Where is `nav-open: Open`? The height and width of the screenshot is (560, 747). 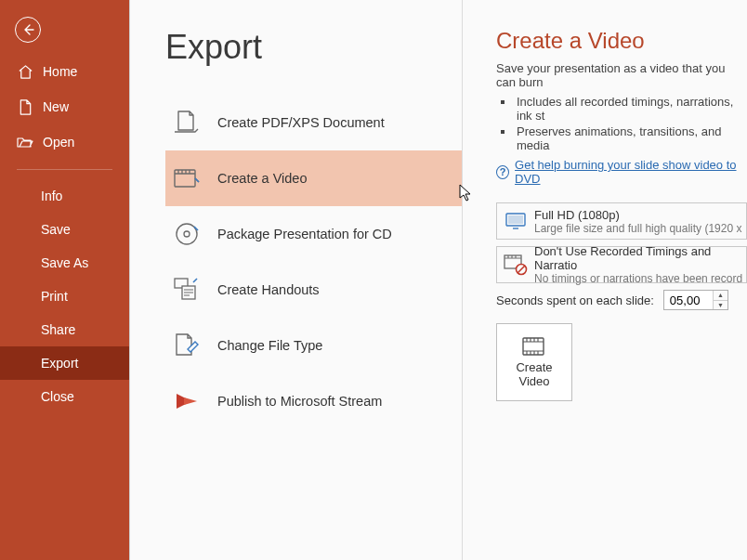
nav-open: Open is located at coordinates (65, 142).